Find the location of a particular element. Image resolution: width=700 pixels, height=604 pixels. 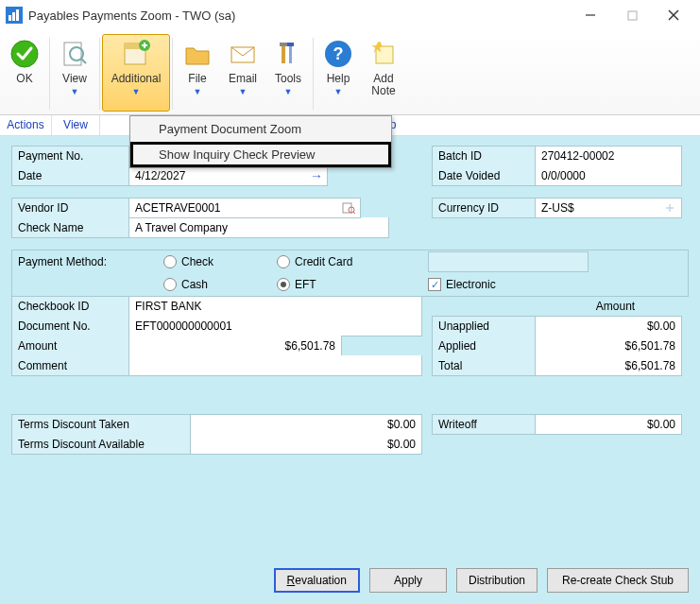

label-date: Date is located at coordinates (70, 176).